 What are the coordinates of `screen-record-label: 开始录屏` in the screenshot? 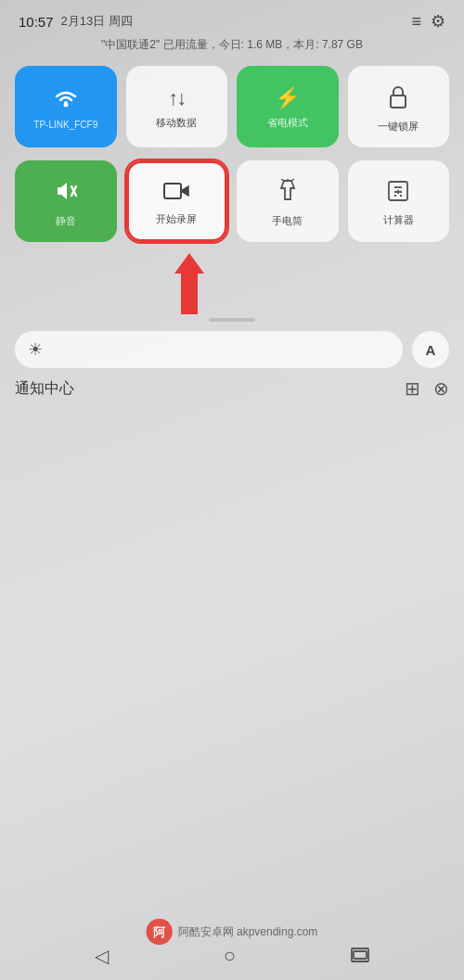 It's located at (176, 219).